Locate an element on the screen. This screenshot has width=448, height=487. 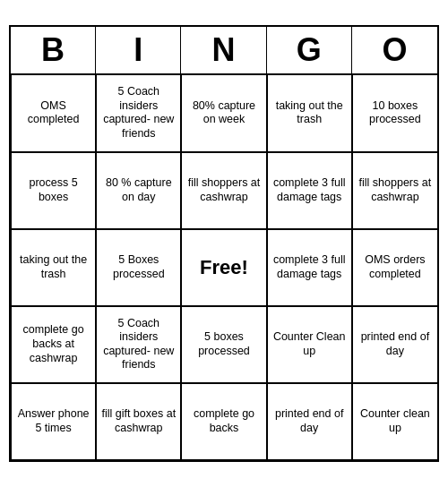
bingo-cell-20: Answer phone 5 times is located at coordinates (54, 422).